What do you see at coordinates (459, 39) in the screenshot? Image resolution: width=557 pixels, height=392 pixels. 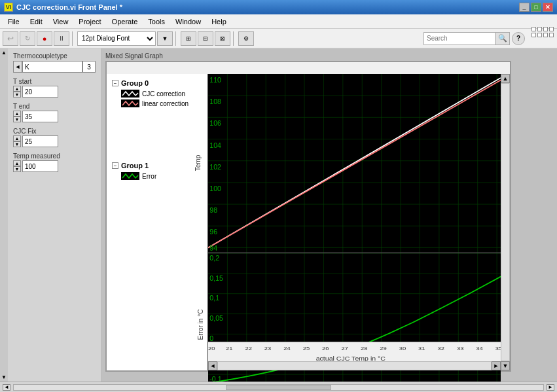 I see `search-input` at bounding box center [459, 39].